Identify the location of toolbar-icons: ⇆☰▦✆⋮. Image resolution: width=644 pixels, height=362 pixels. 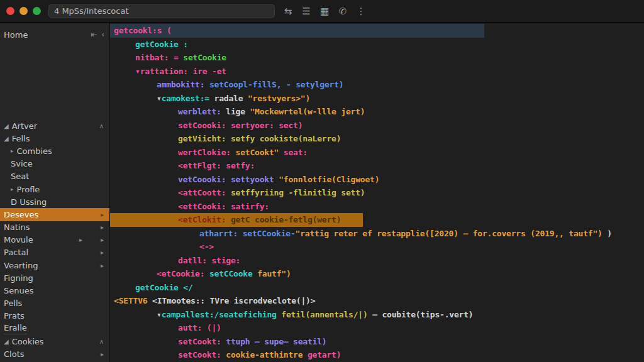
(325, 11).